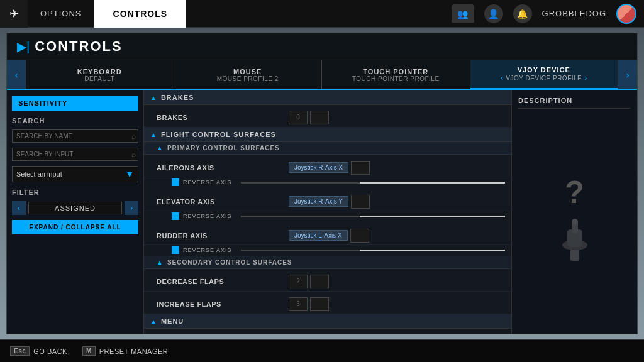 The height and width of the screenshot is (362, 644). I want to click on go-back-label: GO BACK, so click(50, 351).